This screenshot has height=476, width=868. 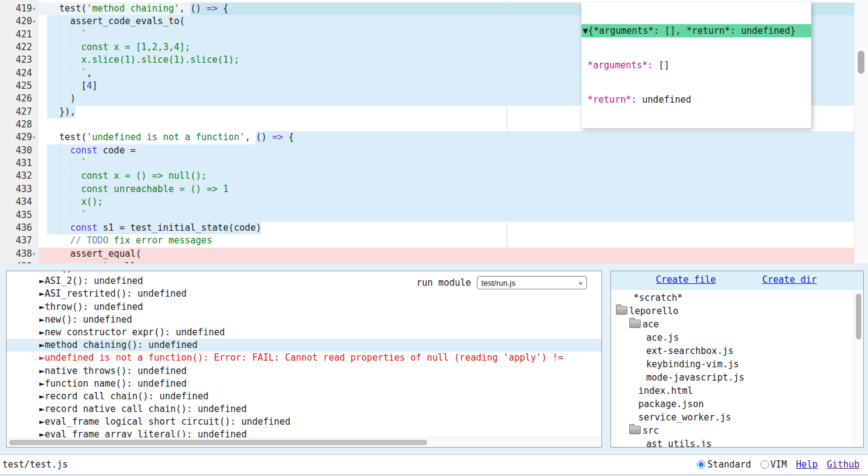 I want to click on line-number: 422, so click(x=24, y=47).